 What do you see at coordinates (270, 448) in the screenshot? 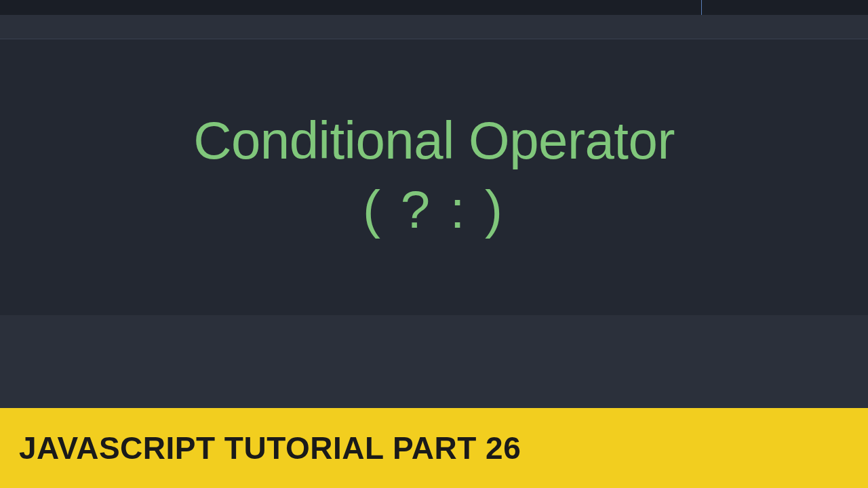
I see `footer-title: JAVASCRIPT TUTORIAL PART 26` at bounding box center [270, 448].